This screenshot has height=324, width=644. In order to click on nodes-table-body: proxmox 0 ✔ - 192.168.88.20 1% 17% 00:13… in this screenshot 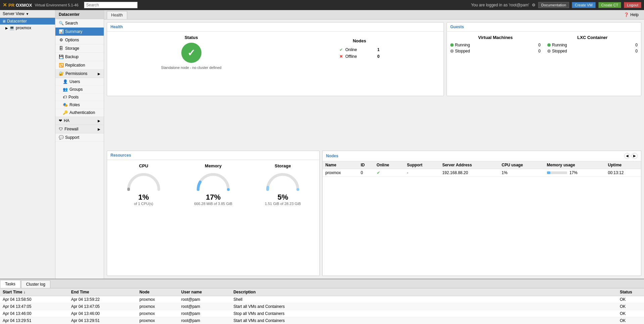, I will do `click(482, 173)`.